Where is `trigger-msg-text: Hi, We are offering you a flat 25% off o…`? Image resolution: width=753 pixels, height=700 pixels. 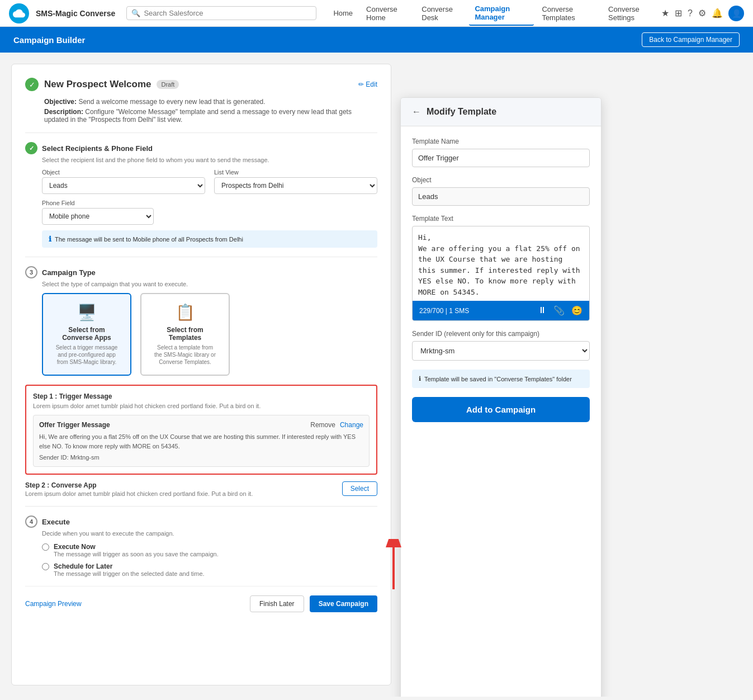
trigger-msg-text: Hi, We are offering you a flat 25% off o… is located at coordinates (201, 442).